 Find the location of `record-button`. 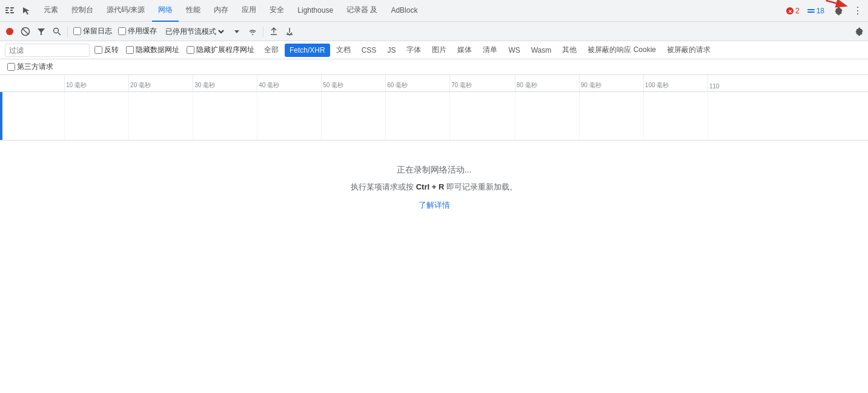

record-button is located at coordinates (10, 31).